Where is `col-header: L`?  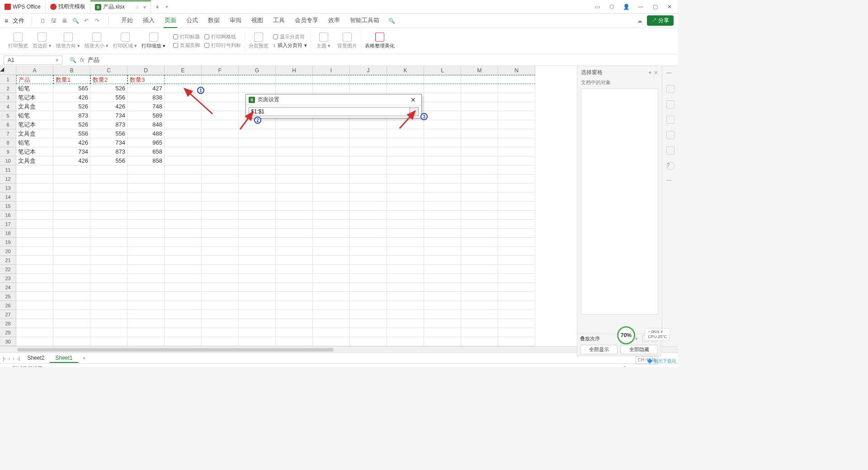
col-header: L is located at coordinates (443, 70).